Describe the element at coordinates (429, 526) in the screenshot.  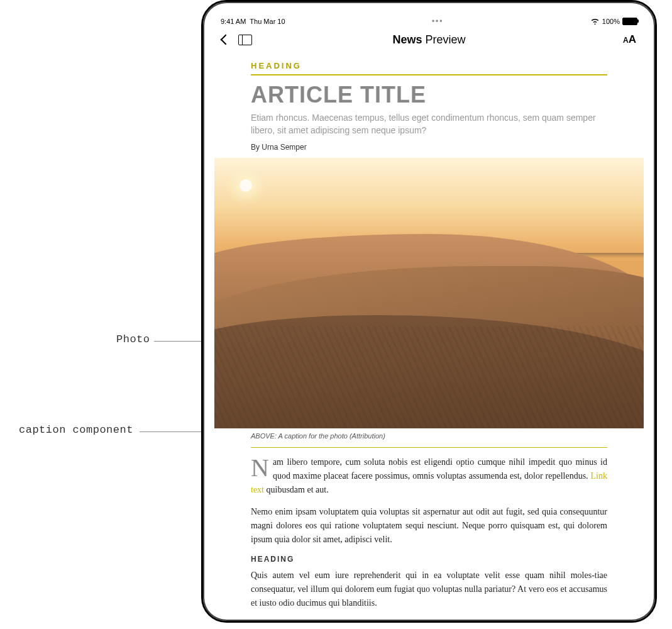
I see `body-paragraph: Nemo enim ipsam voluptatem quia voluptas…` at that location.